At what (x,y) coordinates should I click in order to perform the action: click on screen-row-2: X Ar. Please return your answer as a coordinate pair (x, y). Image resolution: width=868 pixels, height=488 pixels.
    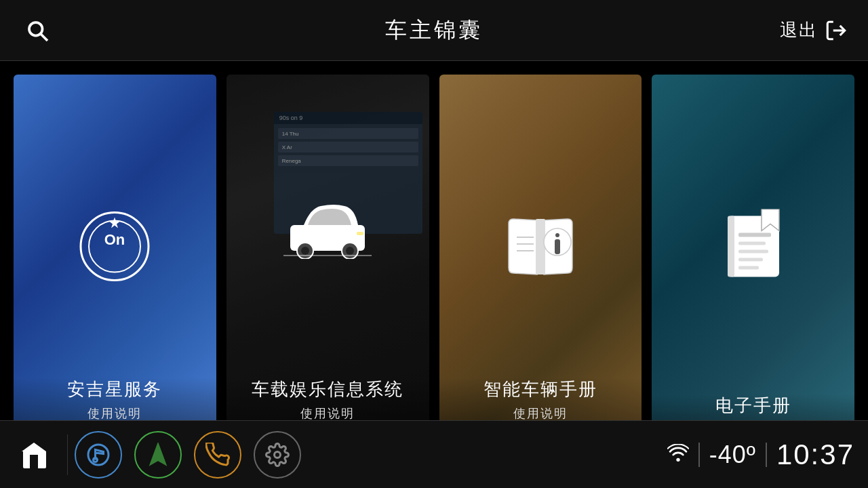
    Looking at the image, I should click on (349, 147).